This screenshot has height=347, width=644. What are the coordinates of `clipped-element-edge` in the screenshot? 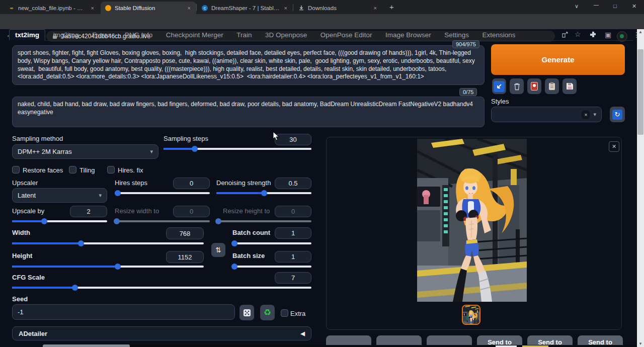 It's located at (87, 346).